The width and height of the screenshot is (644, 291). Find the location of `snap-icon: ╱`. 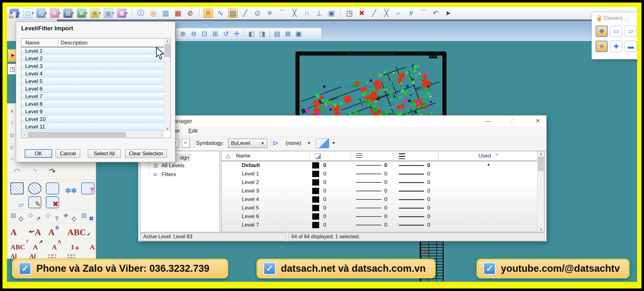

snap-icon: ╱ is located at coordinates (245, 13).